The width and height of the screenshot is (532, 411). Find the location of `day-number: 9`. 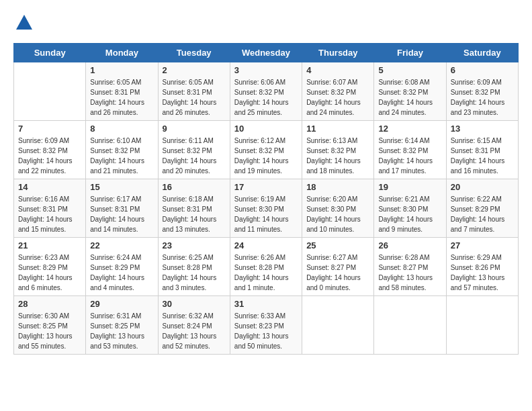

day-number: 9 is located at coordinates (194, 129).